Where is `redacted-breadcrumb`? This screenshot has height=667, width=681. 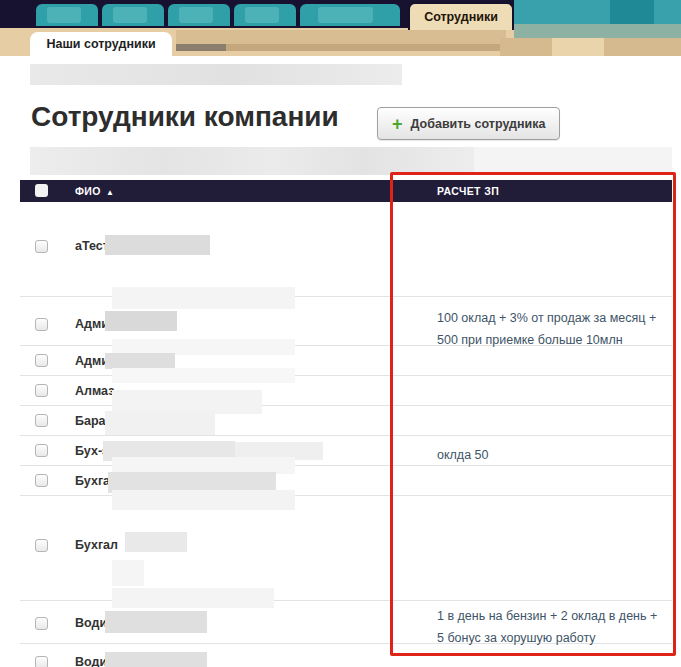
redacted-breadcrumb is located at coordinates (216, 74).